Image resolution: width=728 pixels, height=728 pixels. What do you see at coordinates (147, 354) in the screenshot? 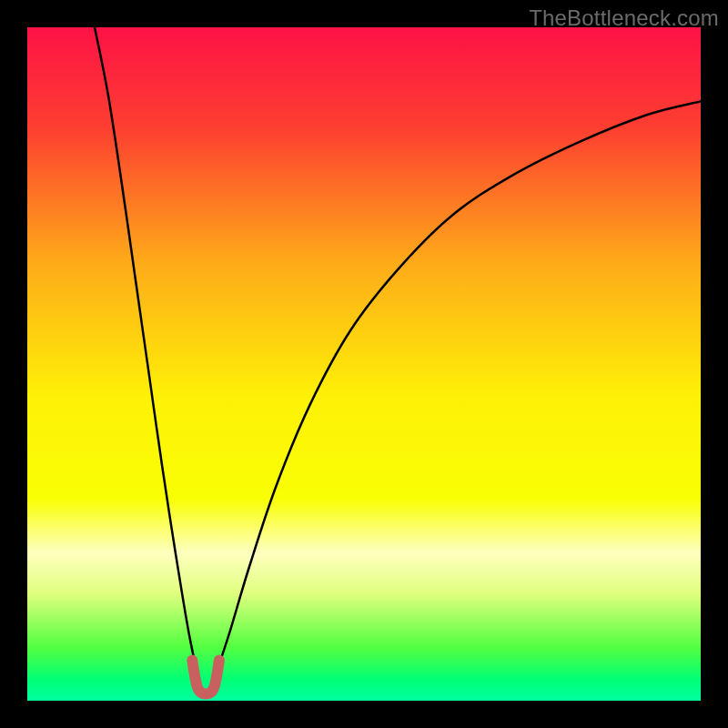
I see `curve-left-branch` at bounding box center [147, 354].